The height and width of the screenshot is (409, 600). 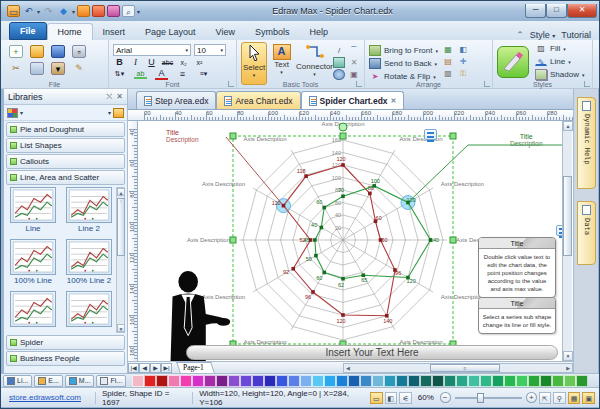 What do you see at coordinates (58, 68) in the screenshot?
I see `paste-icon: ▾` at bounding box center [58, 68].